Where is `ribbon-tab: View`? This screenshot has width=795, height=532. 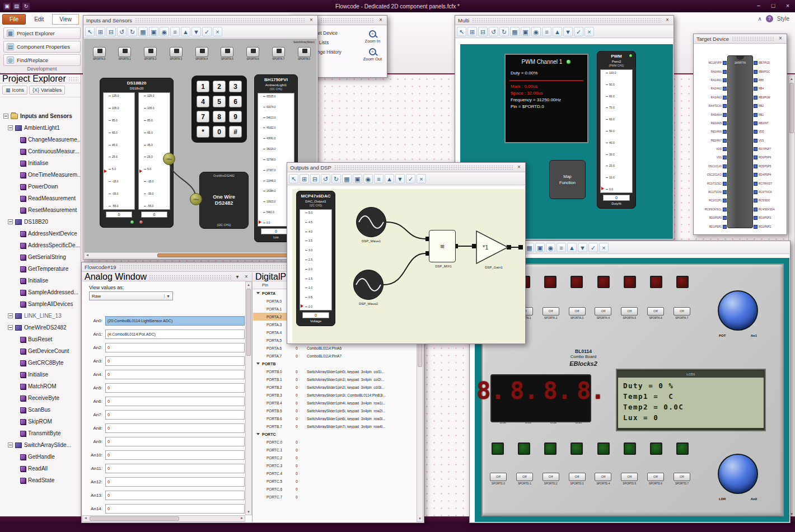 ribbon-tab: View is located at coordinates (66, 19).